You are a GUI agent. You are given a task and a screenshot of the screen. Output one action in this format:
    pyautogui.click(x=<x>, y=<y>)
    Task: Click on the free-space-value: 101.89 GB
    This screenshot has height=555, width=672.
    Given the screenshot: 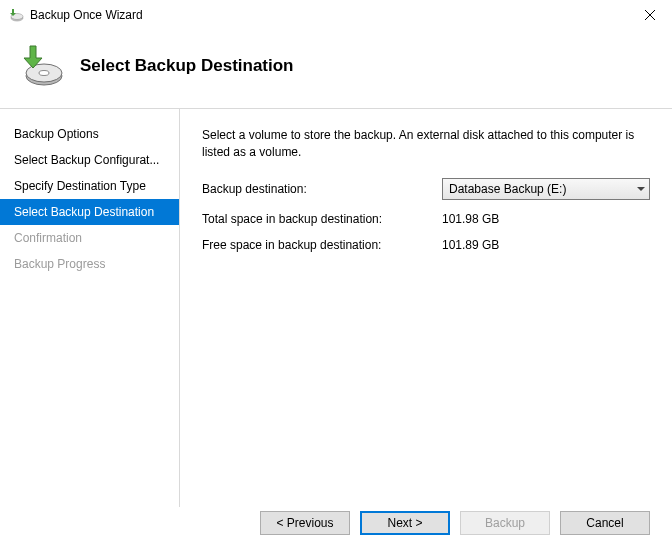 What is the action you would take?
    pyautogui.click(x=546, y=245)
    